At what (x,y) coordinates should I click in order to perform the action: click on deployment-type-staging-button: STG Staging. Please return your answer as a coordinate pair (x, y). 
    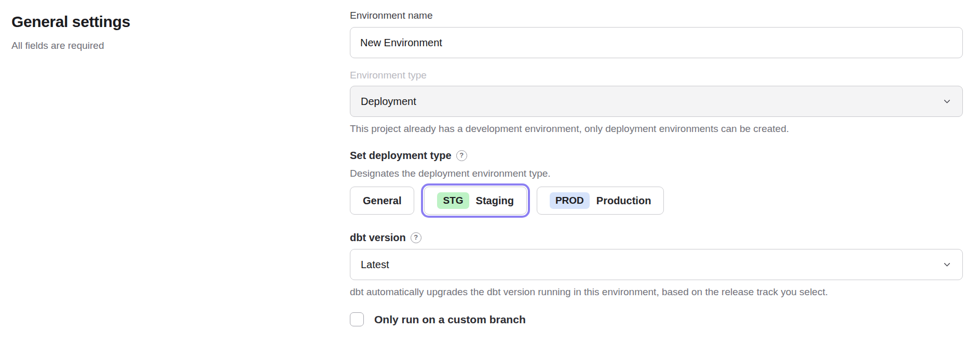
    Looking at the image, I should click on (475, 201).